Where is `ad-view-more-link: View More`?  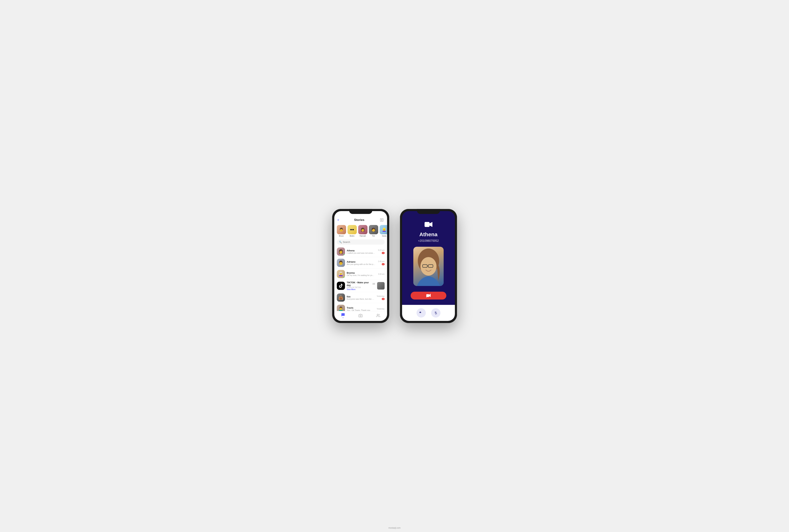 ad-view-more-link: View More is located at coordinates (361, 289).